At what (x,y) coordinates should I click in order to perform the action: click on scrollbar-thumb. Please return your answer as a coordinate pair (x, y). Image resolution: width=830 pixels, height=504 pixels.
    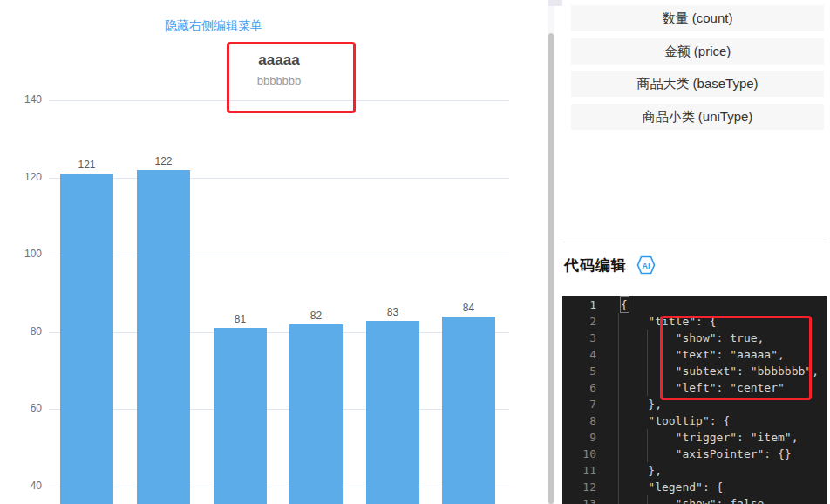
    Looking at the image, I should click on (551, 269).